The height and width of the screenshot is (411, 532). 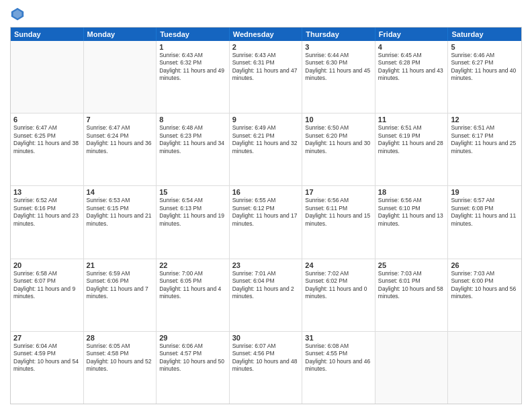 What do you see at coordinates (120, 265) in the screenshot?
I see `day-number: 21` at bounding box center [120, 265].